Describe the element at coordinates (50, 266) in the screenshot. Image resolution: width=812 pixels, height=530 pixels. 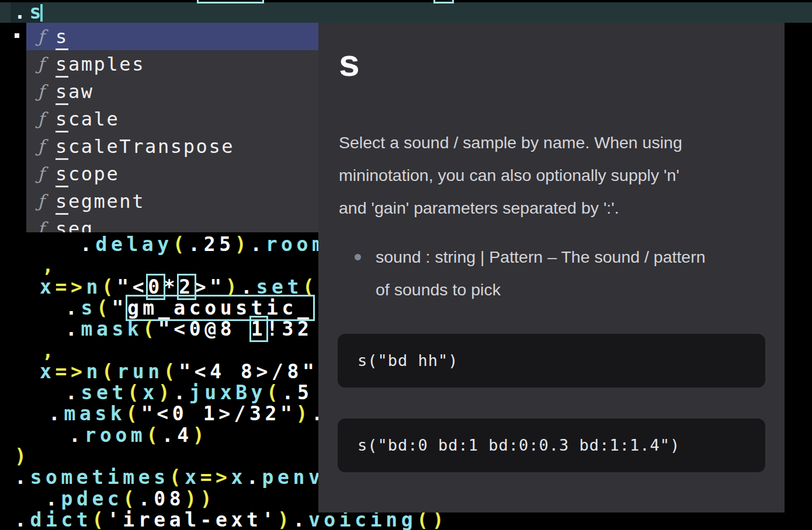
I see `code-line: ,` at that location.